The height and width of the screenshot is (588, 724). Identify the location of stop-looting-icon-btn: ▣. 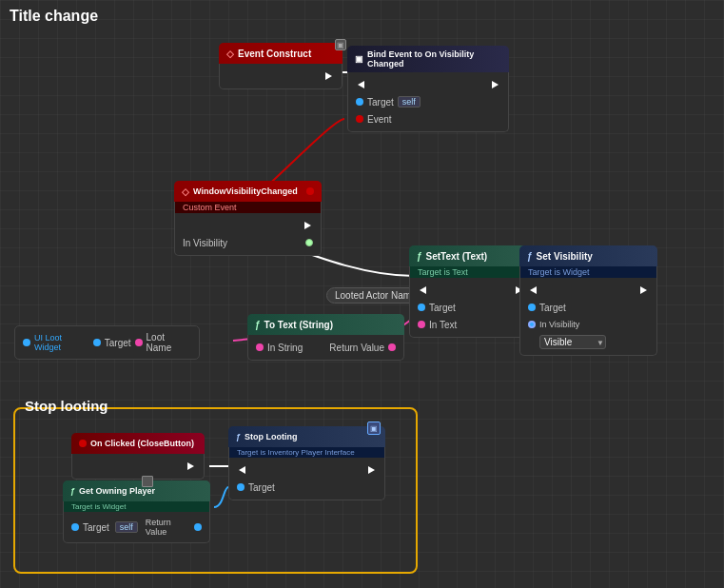
(374, 428).